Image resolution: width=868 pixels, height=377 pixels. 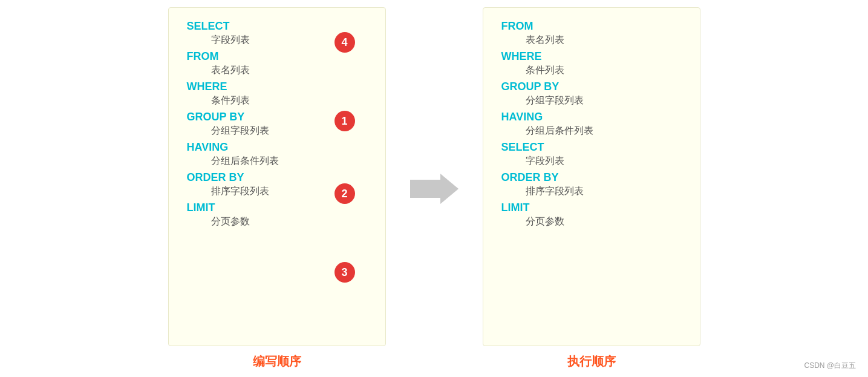 What do you see at coordinates (277, 362) in the screenshot?
I see `left-panel-label: 编写顺序` at bounding box center [277, 362].